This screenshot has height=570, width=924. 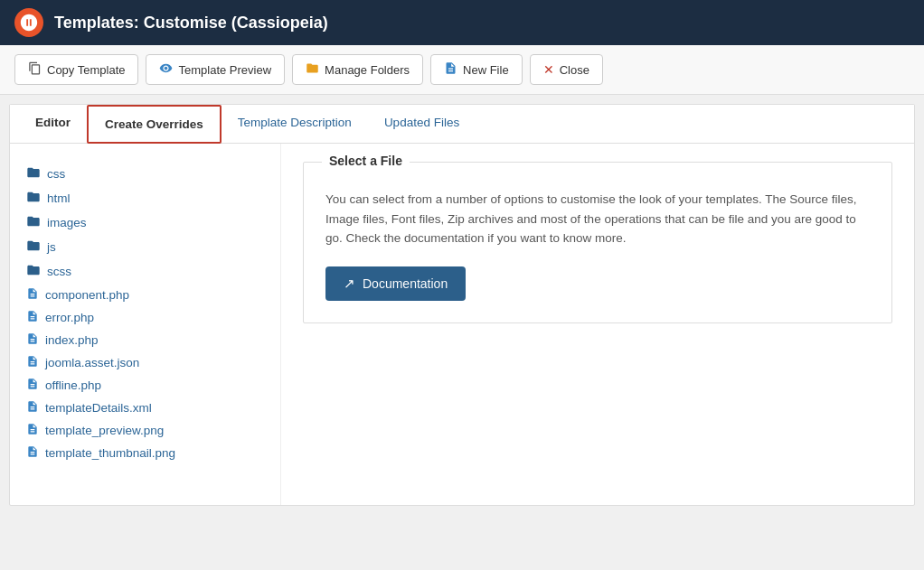 I want to click on select-file-description: You can select from a number of options …, so click(x=598, y=219).